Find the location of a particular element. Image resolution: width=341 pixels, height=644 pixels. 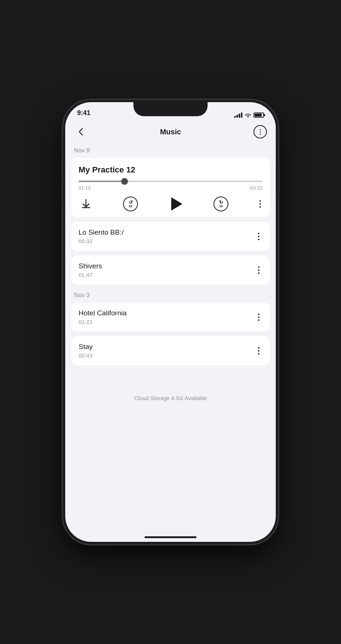

section-date-nov9: Nov 9 is located at coordinates (170, 151).